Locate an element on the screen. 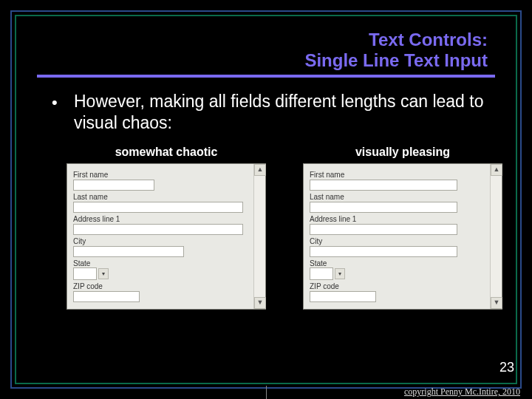  footer-separator is located at coordinates (266, 392).